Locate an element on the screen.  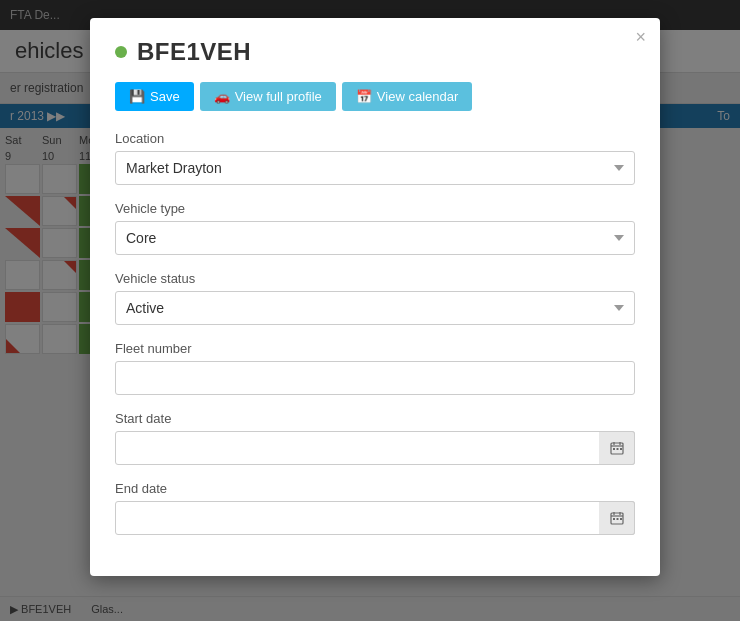
start-date-calendar-icon is located at coordinates (617, 448).